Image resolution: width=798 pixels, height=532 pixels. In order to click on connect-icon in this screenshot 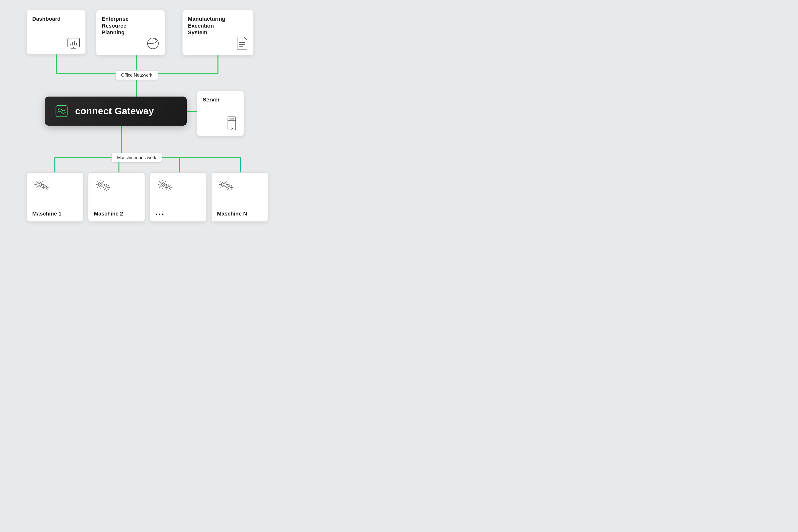, I will do `click(62, 111)`.